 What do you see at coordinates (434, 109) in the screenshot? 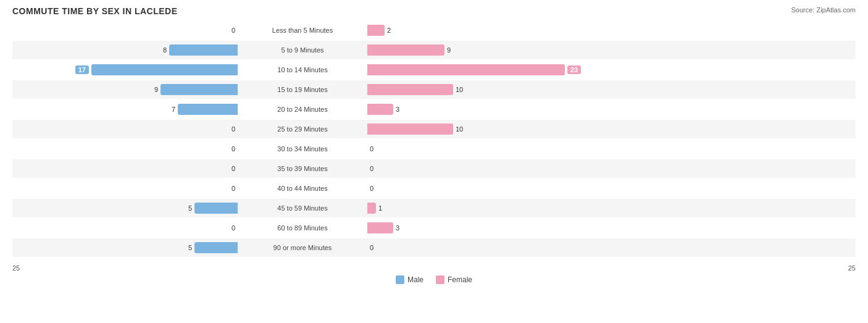
I see `bar-row: 720 to 24 Minutes3` at bounding box center [434, 109].